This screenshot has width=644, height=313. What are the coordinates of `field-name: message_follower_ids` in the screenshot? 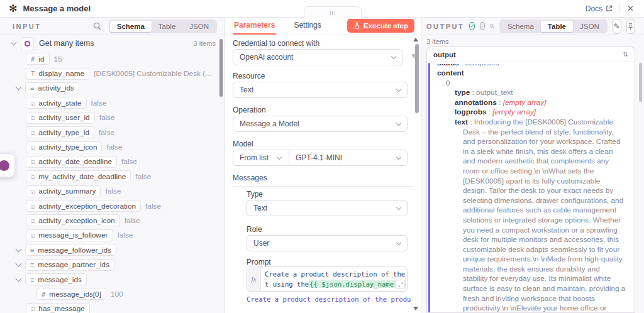 It's located at (74, 250).